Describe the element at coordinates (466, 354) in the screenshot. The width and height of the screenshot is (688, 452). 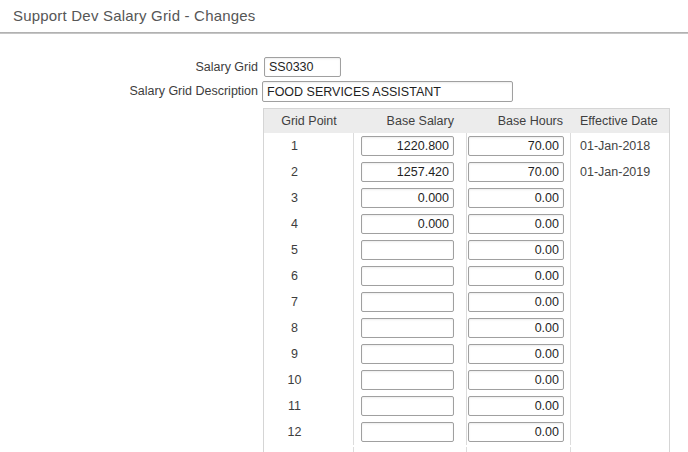
I see `table-row: 9` at that location.